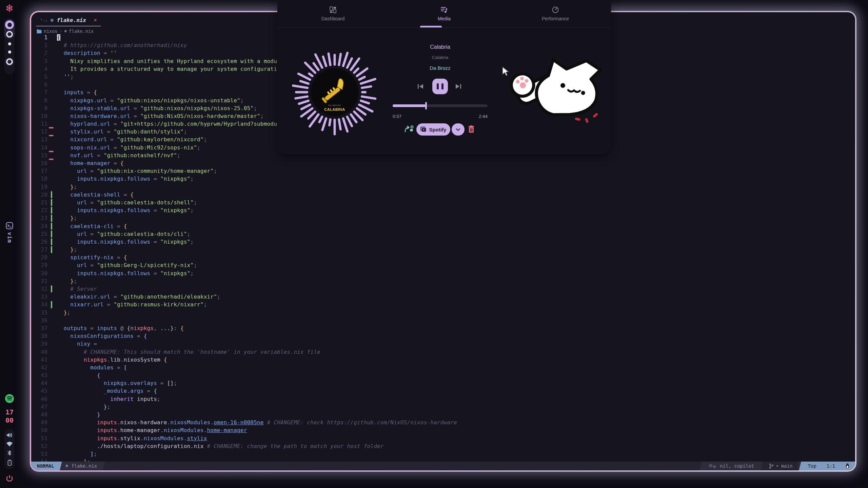 The width and height of the screenshot is (868, 488). Describe the element at coordinates (443, 234) in the screenshot. I see `code-line: 25 url = "github:caelestia-dots/cli";` at that location.